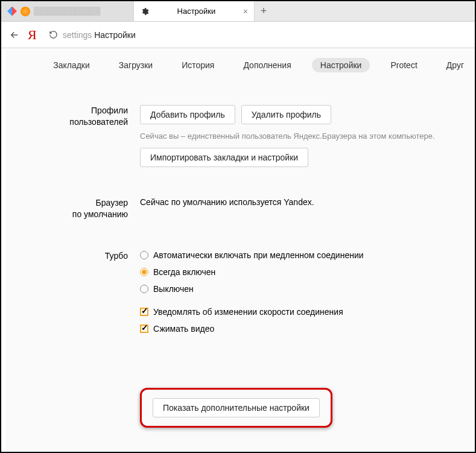  What do you see at coordinates (71, 136) in the screenshot?
I see `profiles-label: Профили пользователей` at bounding box center [71, 136].